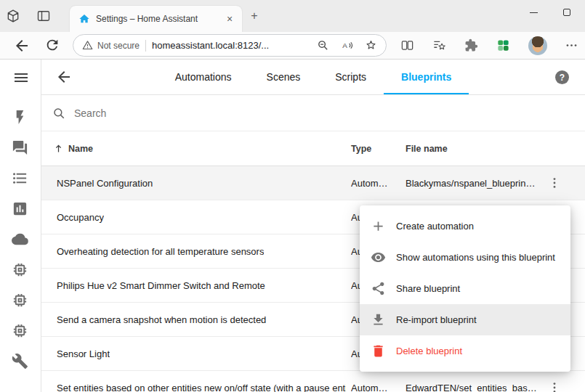 This screenshot has width=585, height=392. Describe the element at coordinates (203, 77) in the screenshot. I see `tab-automations: Automations` at that location.